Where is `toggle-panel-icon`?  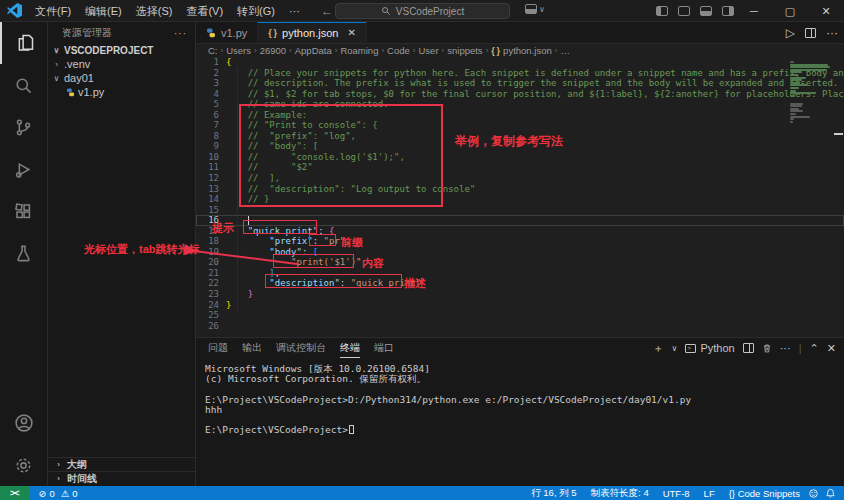 toggle-panel-icon is located at coordinates (684, 11).